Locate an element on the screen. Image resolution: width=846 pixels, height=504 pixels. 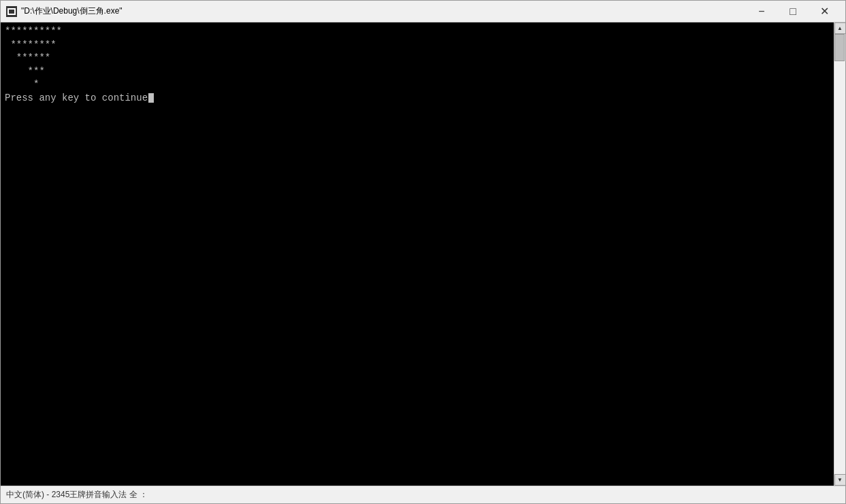
scroll-up-arrow: ▲ is located at coordinates (840, 29).